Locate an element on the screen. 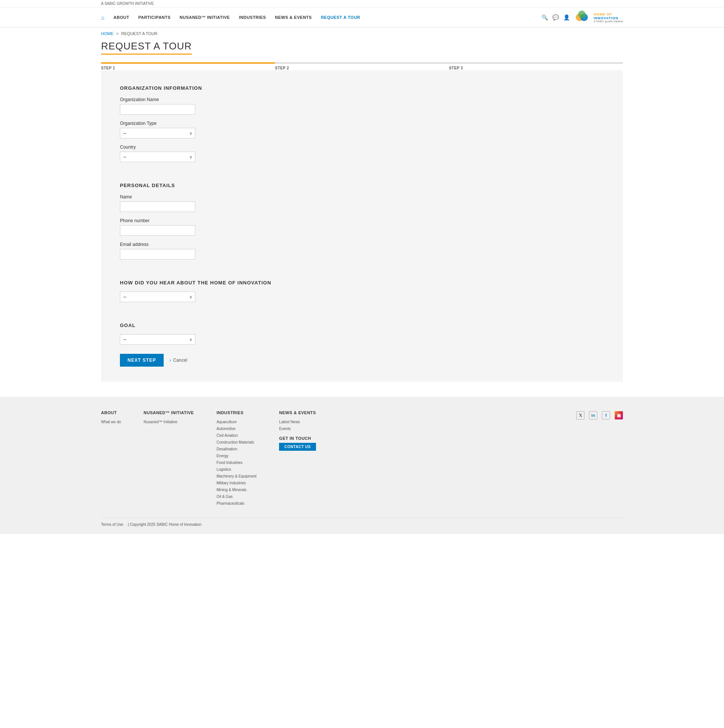 The width and height of the screenshot is (724, 728). top-bar: A SABIC GROWTH INITIATIVE is located at coordinates (362, 4).